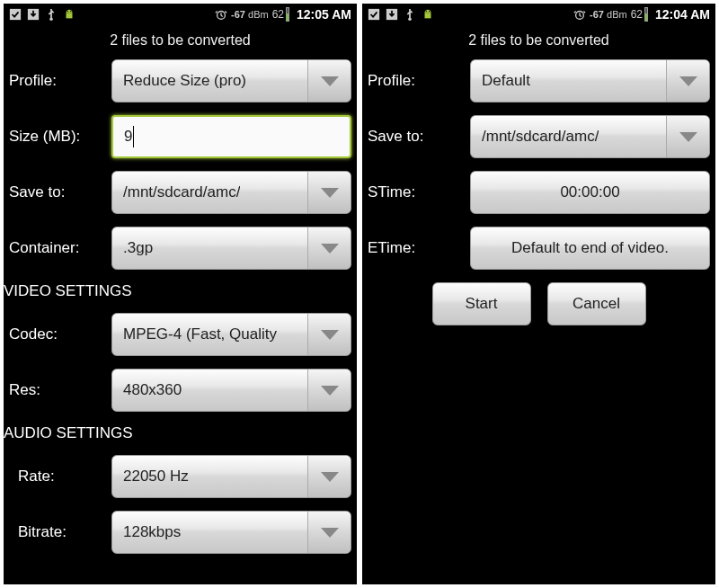 The height and width of the screenshot is (588, 719). What do you see at coordinates (57, 137) in the screenshot?
I see `size-label: Size (MB):` at bounding box center [57, 137].